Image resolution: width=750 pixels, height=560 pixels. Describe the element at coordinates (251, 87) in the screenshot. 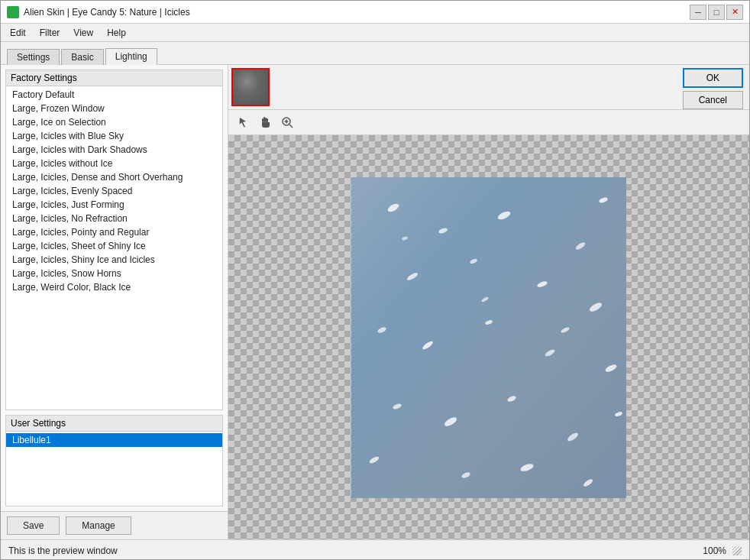

I see `preview-thumbnail` at that location.